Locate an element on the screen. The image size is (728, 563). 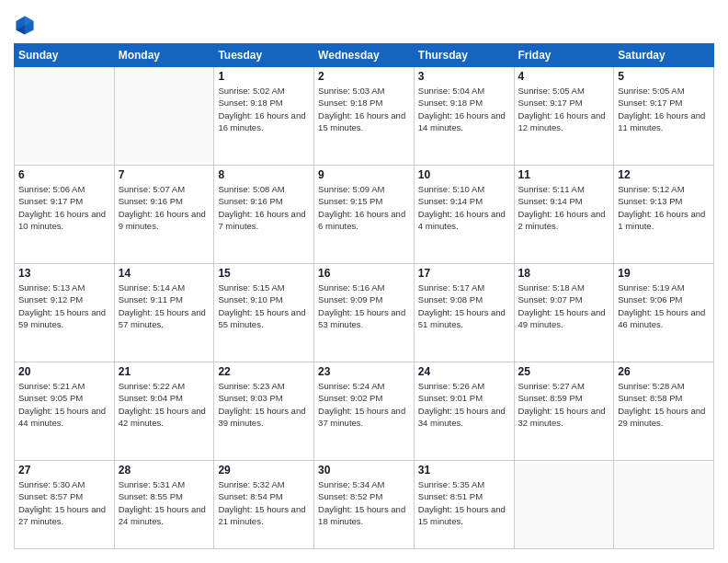
calendar-cell: 5Sunrise: 5:05 AM Sunset: 9:17 PM Daylig… is located at coordinates (664, 116).